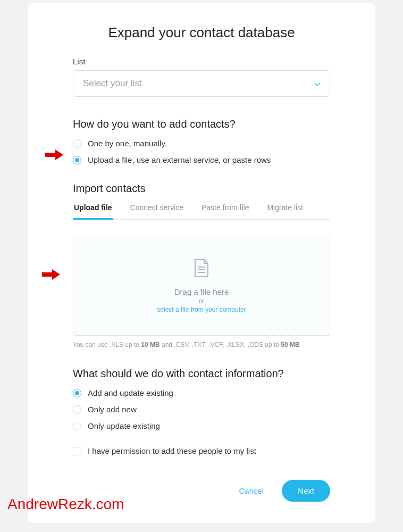  What do you see at coordinates (317, 84) in the screenshot?
I see `chevron-down-icon` at bounding box center [317, 84].